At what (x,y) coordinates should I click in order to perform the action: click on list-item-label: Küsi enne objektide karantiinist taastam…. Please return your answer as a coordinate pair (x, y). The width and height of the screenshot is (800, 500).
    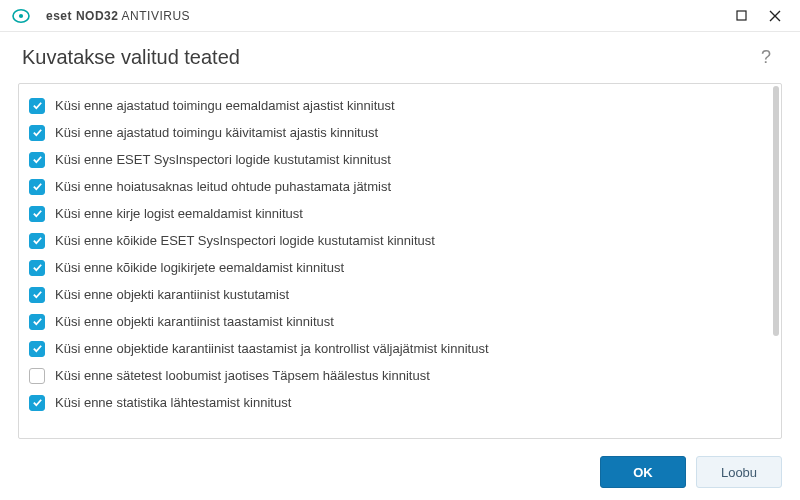
    Looking at the image, I should click on (272, 348).